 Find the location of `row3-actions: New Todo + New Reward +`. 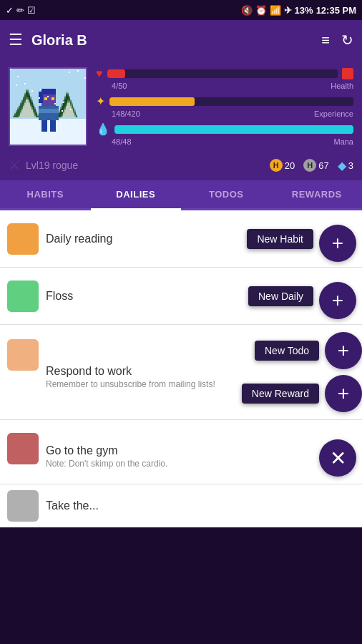

row3-actions: New Todo + New Reward + is located at coordinates (302, 372).